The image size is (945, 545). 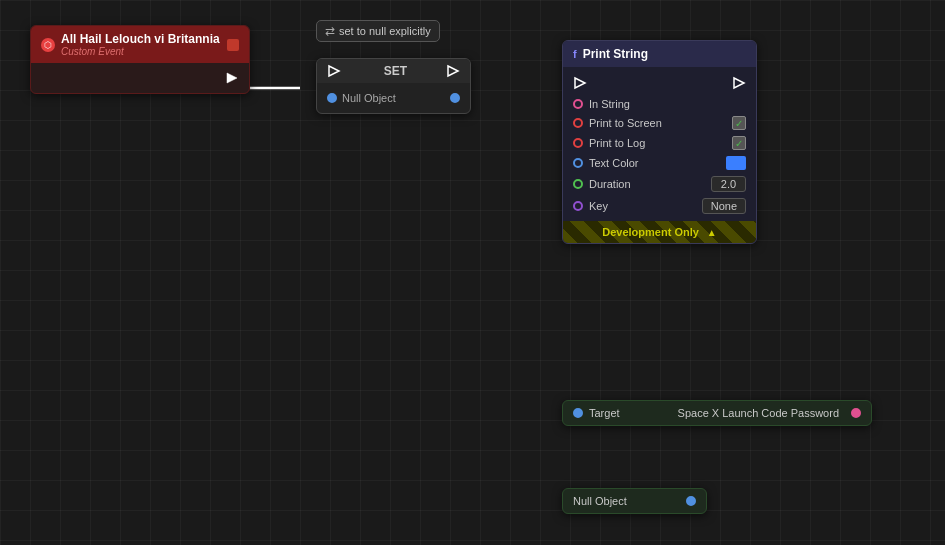 What do you see at coordinates (578, 104) in the screenshot?
I see `in-string-pin` at bounding box center [578, 104].